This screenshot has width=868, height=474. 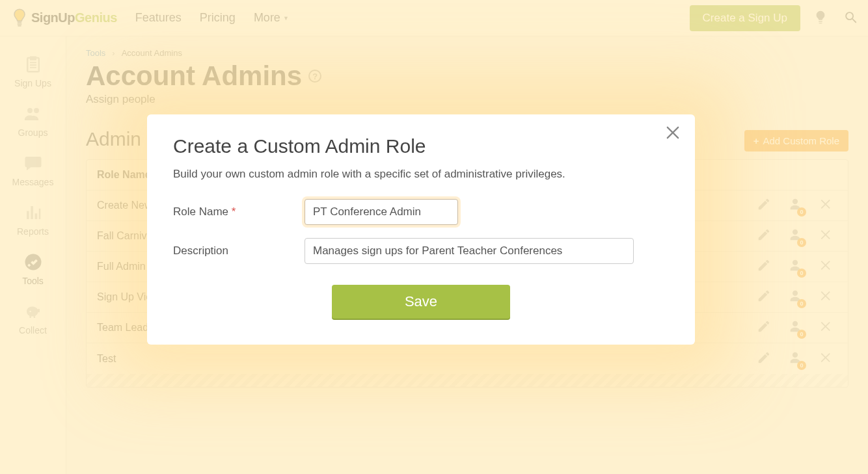 I want to click on form-row-role-name: Role Name *, so click(x=421, y=212).